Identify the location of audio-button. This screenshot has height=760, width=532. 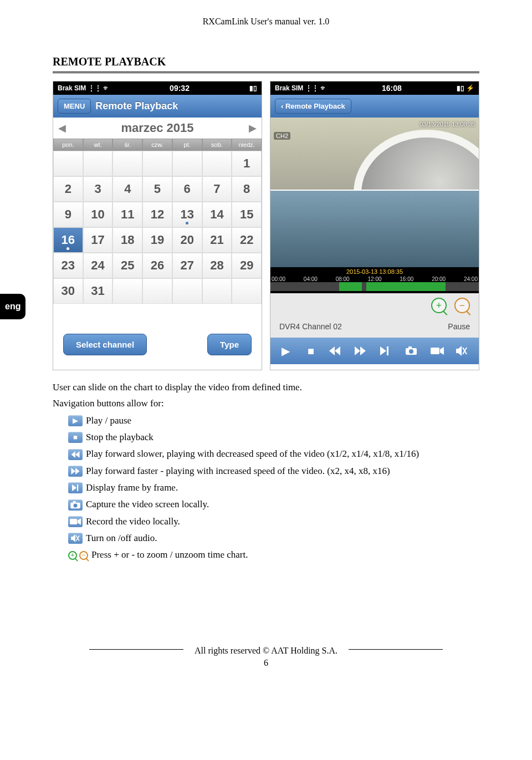
(464, 351).